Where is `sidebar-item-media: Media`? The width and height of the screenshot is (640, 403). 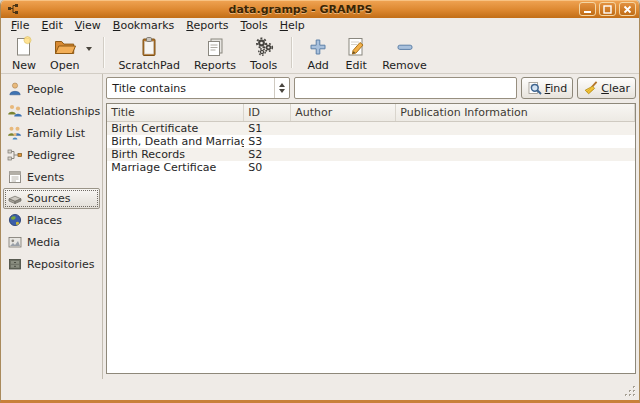
sidebar-item-media: Media is located at coordinates (52, 242).